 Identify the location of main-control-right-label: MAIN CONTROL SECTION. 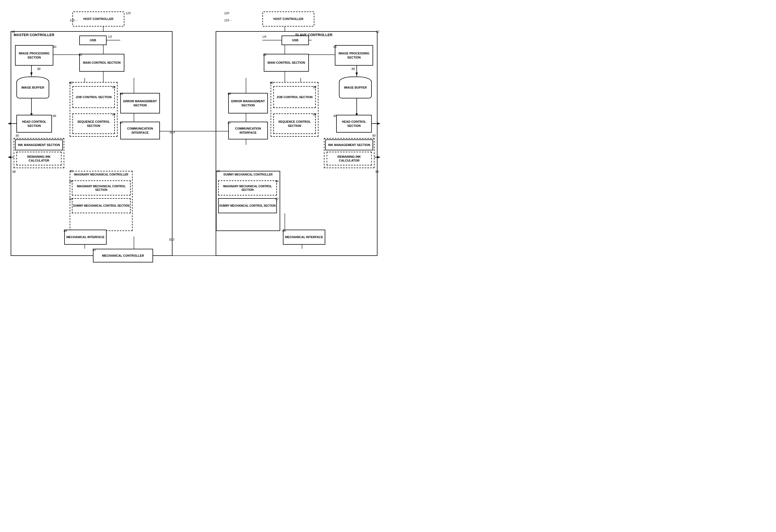
(286, 63).